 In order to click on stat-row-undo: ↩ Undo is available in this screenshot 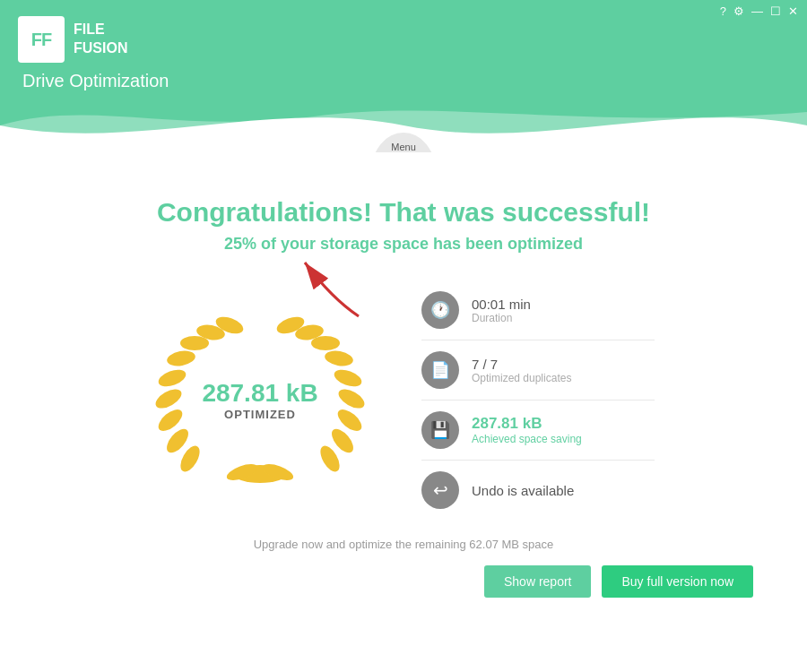, I will do `click(538, 490)`.